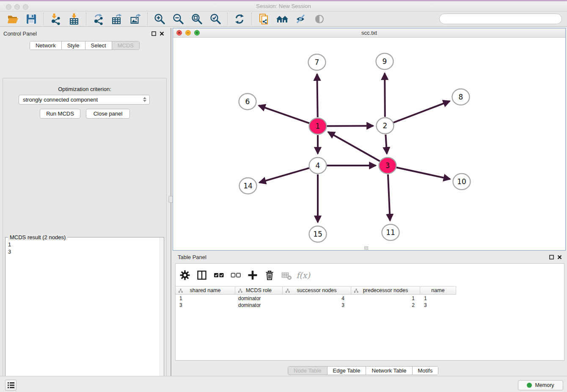  Describe the element at coordinates (317, 298) in the screenshot. I see `table-cell: 4` at that location.